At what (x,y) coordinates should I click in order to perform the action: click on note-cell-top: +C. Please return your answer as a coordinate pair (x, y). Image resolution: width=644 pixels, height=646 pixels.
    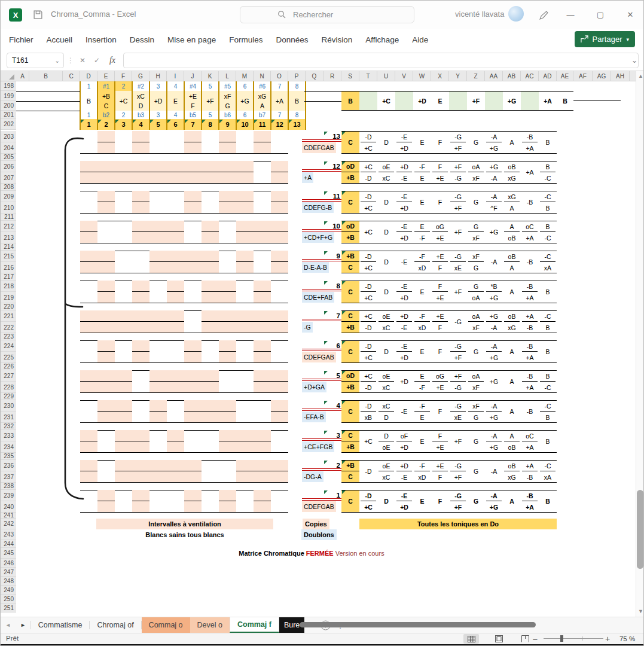
    Looking at the image, I should click on (368, 376).